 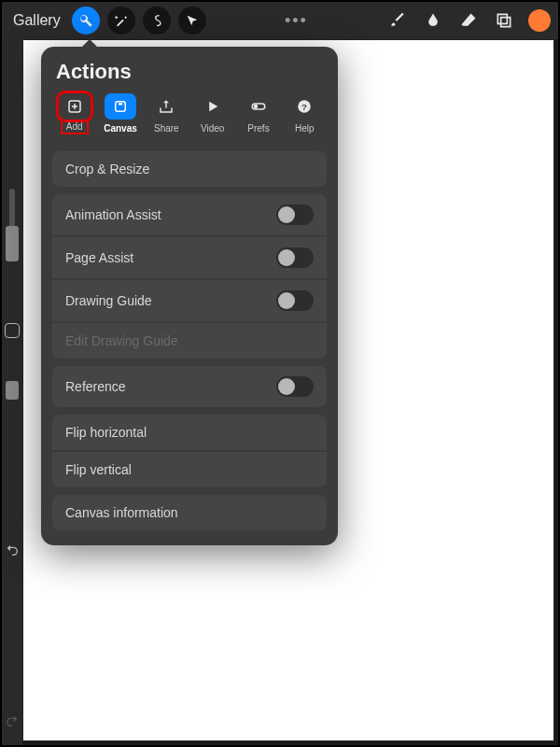 What do you see at coordinates (108, 301) in the screenshot?
I see `drawing-guide-label: Drawing Guide` at bounding box center [108, 301].